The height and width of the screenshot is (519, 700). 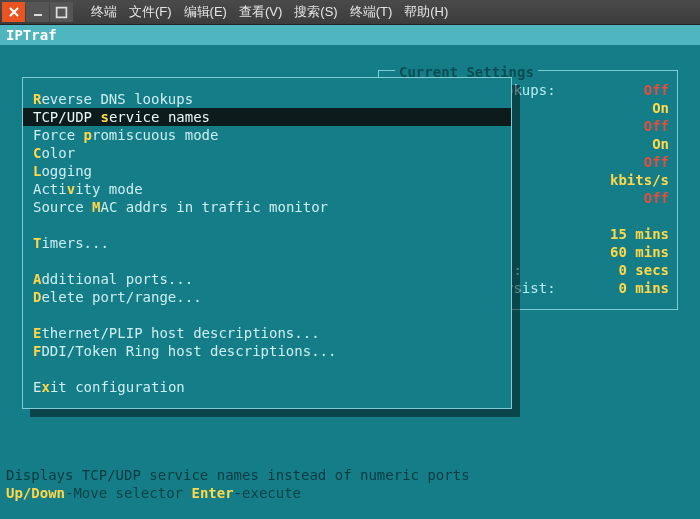 I want to click on settings-value: 15 mins, so click(x=638, y=234).